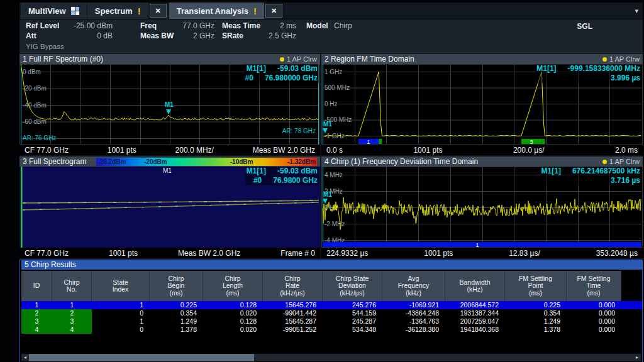  What do you see at coordinates (637, 358) in the screenshot?
I see `scroll-right-arrow-icon` at bounding box center [637, 358].